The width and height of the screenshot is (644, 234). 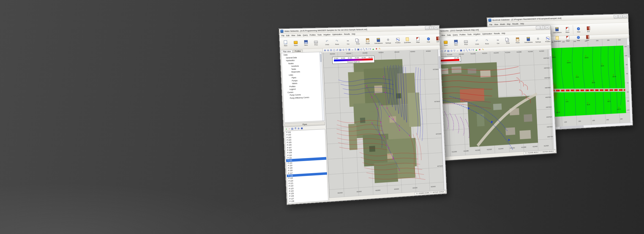 I want to click on menu-item: Model, so click(x=503, y=24).